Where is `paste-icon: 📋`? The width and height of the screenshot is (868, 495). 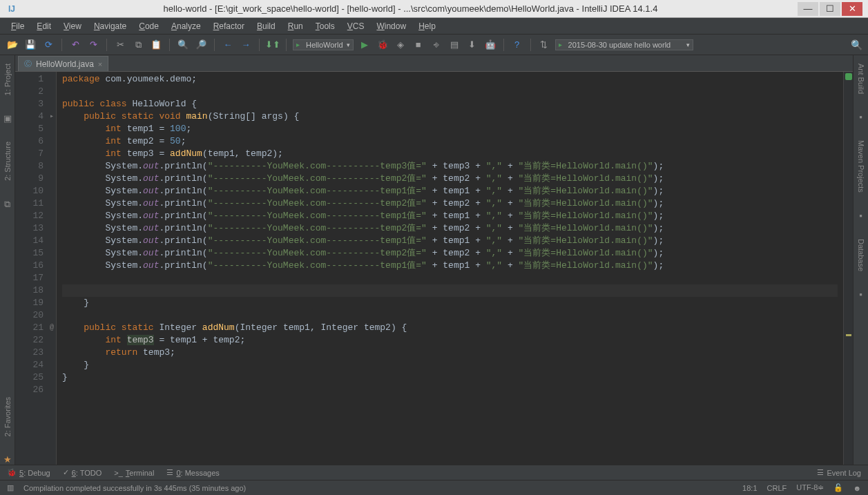 paste-icon: 📋 is located at coordinates (156, 45).